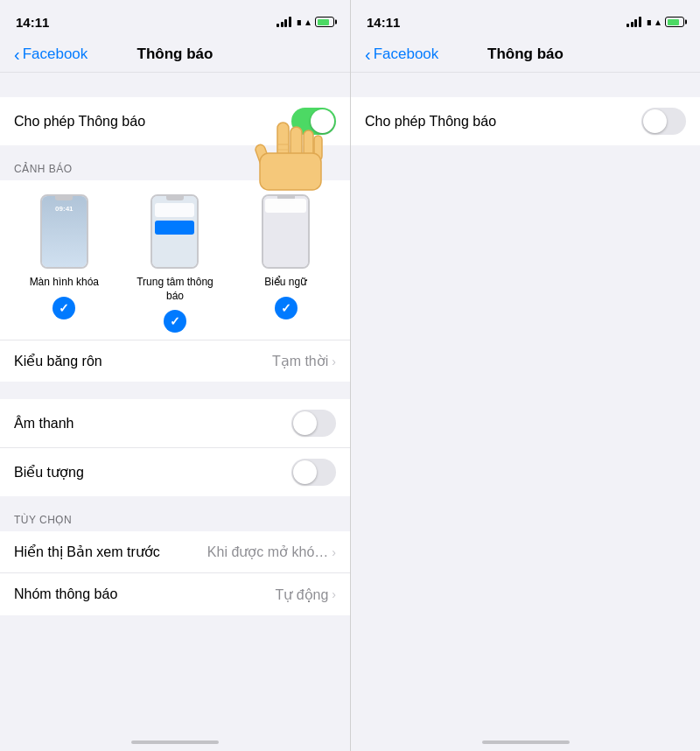  Describe the element at coordinates (525, 19) in the screenshot. I see `status-bar-right: 14:11 ∎ ▴` at that location.